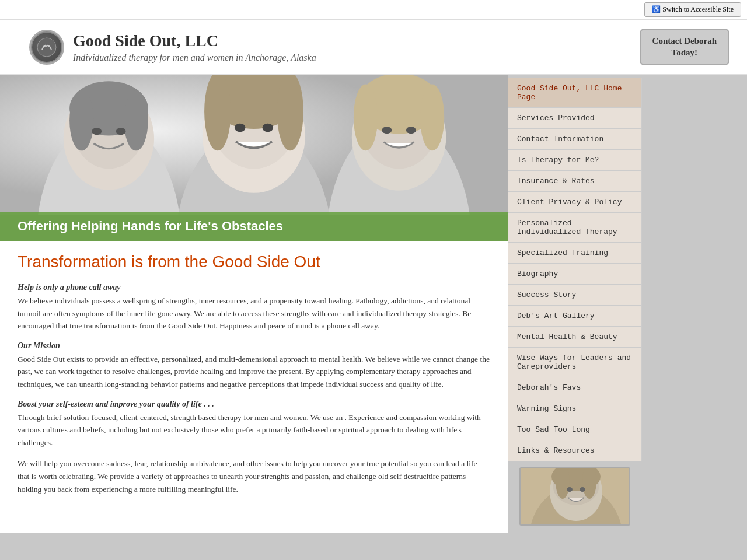 The height and width of the screenshot is (560, 747). I want to click on sidebar-item-13: Deborah's Favs, so click(575, 387).